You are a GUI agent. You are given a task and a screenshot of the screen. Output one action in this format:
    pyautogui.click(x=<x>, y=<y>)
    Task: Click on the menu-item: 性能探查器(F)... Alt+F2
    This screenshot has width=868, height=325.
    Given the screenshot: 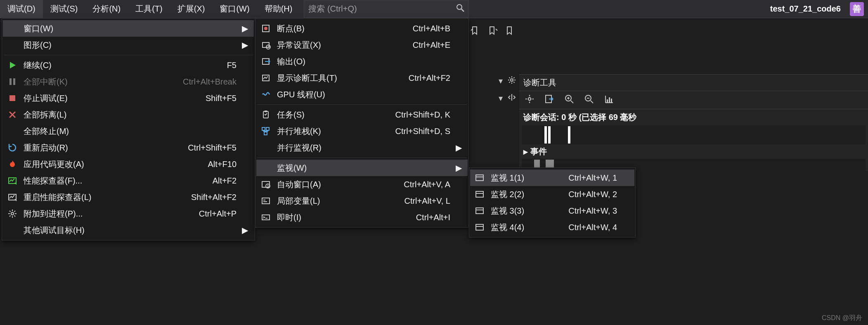 What is the action you would take?
    pyautogui.click(x=128, y=181)
    